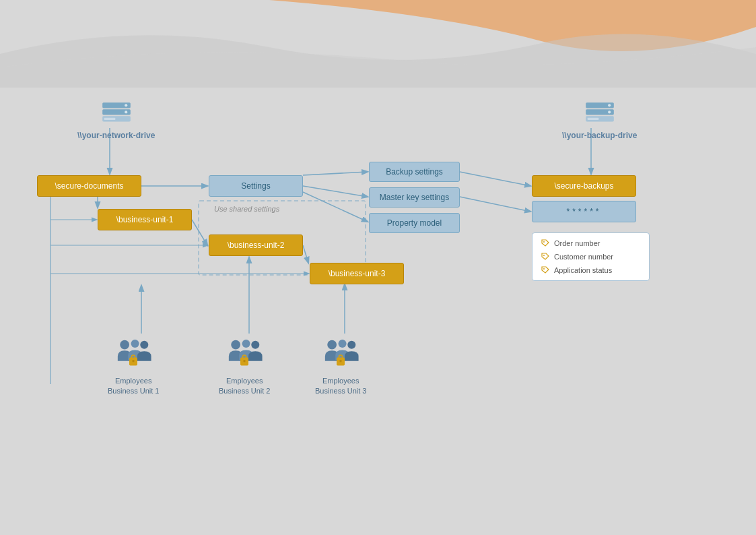 The height and width of the screenshot is (535, 756). I want to click on drive-icon-right, so click(600, 113).